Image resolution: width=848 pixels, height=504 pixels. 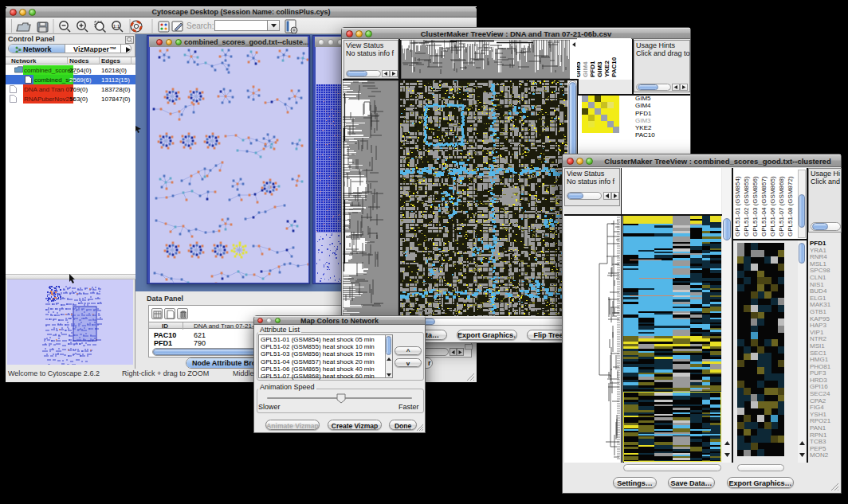 I want to click on svg-text: GPL51-03 (GSM856), so click(x=756, y=206).